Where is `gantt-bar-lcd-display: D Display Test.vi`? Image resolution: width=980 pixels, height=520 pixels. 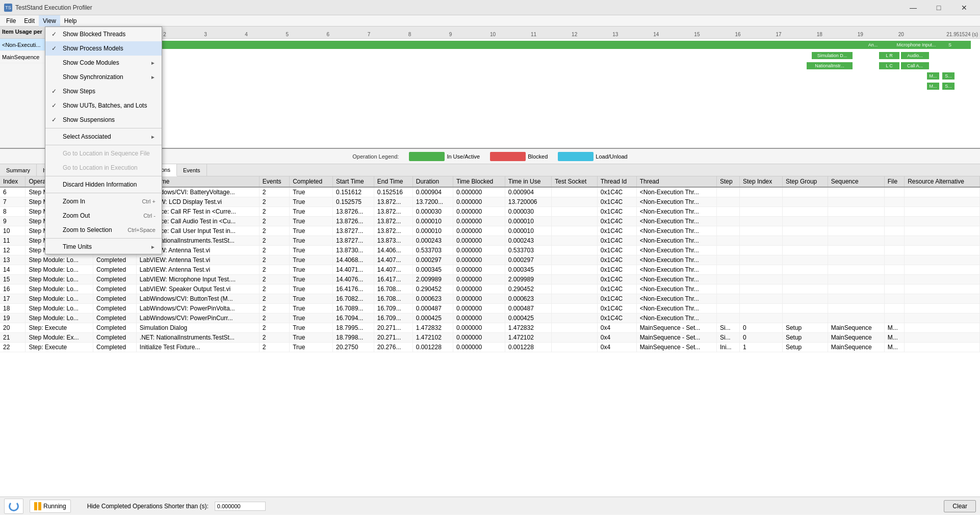
gantt-bar-lcd-display: D Display Test.vi is located at coordinates (526, 45).